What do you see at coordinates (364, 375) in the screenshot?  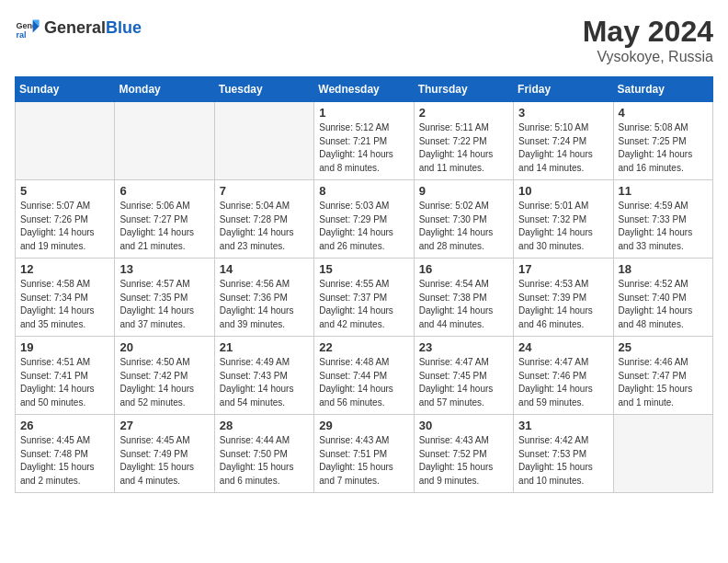 I see `calendar-cell: 22Sunrise: 4:48 AMSunset: 7:44 PMDayligh…` at bounding box center [364, 375].